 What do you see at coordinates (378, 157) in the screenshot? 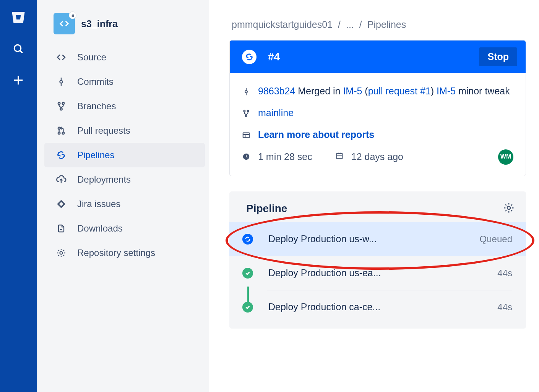
I see `meta-row: 1 min 28 sec 12 days ago WM` at bounding box center [378, 157].